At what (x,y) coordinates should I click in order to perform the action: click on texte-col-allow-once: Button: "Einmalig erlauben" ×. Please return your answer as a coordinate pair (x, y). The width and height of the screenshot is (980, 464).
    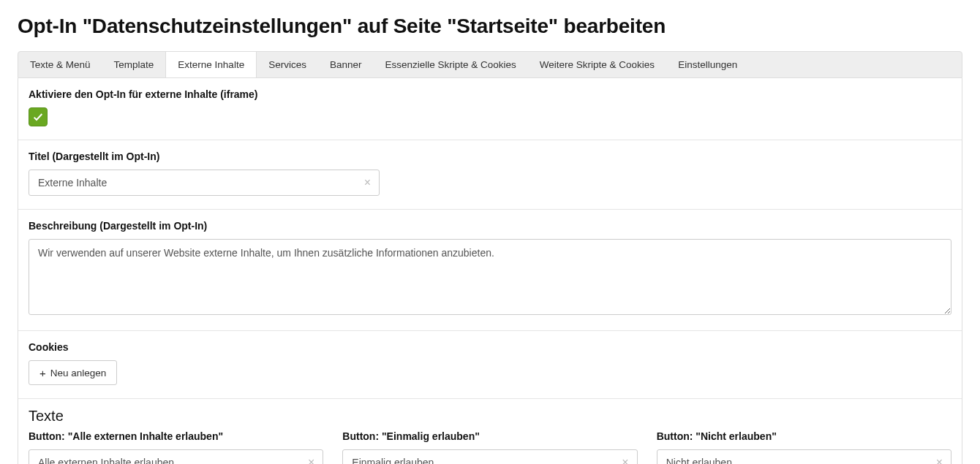
    Looking at the image, I should click on (490, 447).